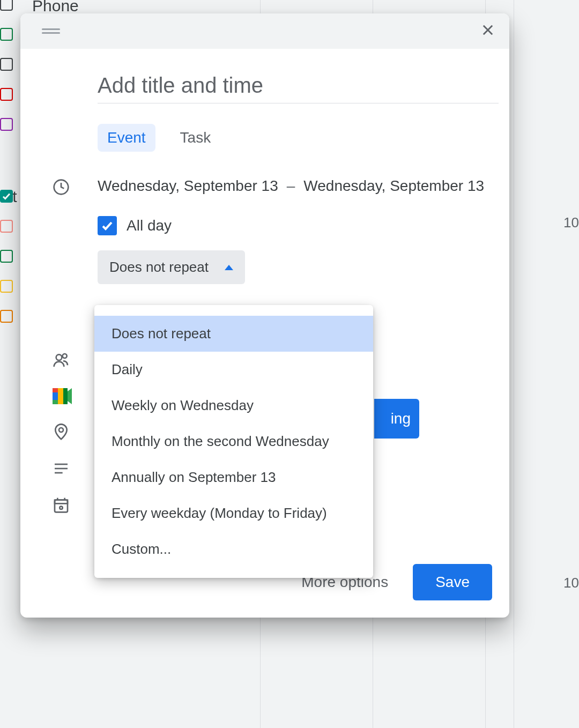 This screenshot has width=579, height=728. Describe the element at coordinates (56, 8) in the screenshot. I see `bg-calendar-label: Phone` at that location.